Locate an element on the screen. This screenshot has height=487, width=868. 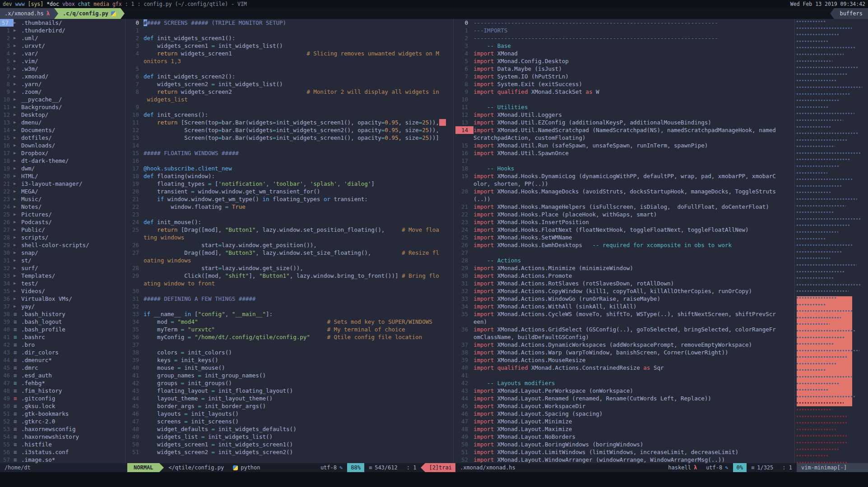
code-row: 6def init_widgets_screen2(): is located at coordinates (289, 77).